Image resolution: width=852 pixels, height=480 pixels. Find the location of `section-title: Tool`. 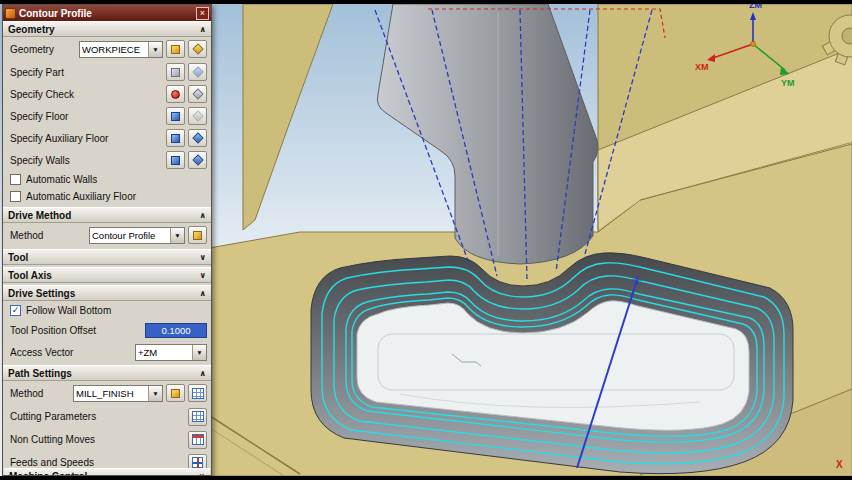

section-title: Tool is located at coordinates (18, 258).